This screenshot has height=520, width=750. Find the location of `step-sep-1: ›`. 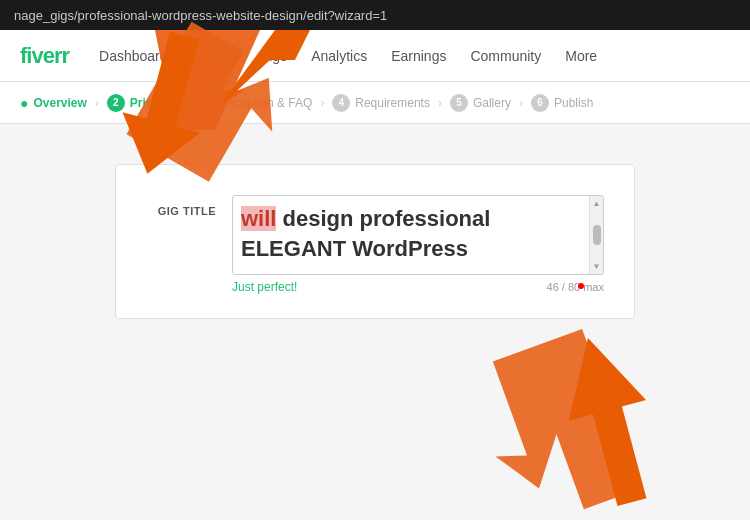

step-sep-1: › is located at coordinates (97, 103).